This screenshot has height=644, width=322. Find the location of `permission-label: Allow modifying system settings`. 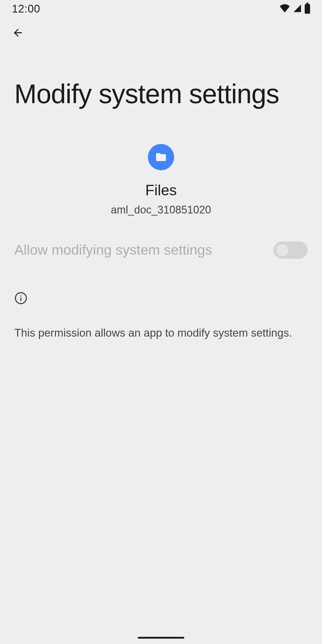

permission-label: Allow modifying system settings is located at coordinates (144, 250).